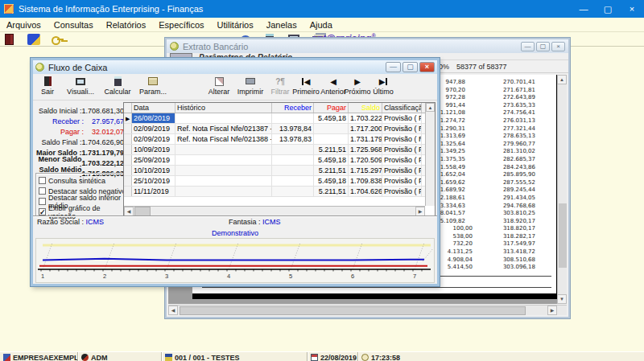 Image resolution: width=644 pixels, height=361 pixels. Describe the element at coordinates (250, 87) in the screenshot. I see `imprimir-button: Imprimir` at that location.